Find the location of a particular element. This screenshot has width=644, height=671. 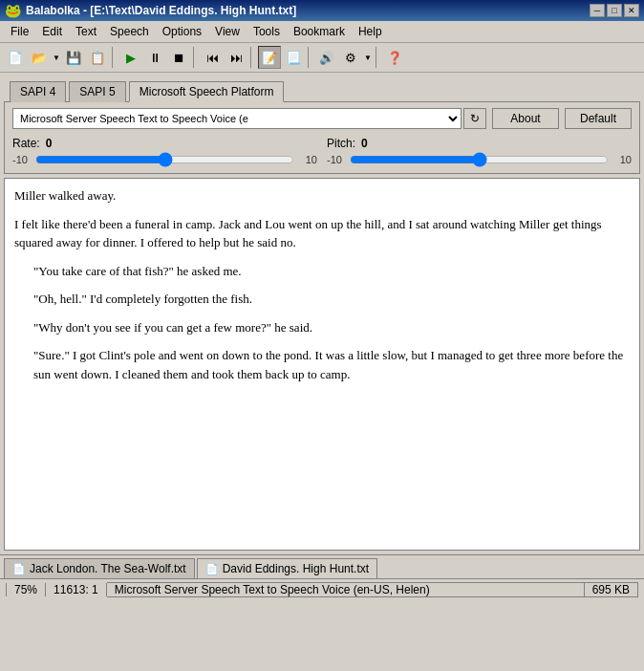

pitch-slider is located at coordinates (480, 160).